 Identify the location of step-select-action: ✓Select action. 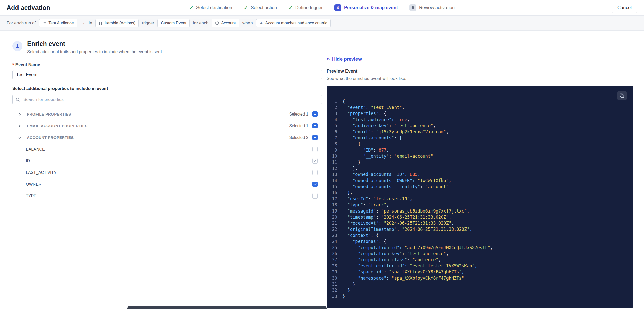
(260, 8).